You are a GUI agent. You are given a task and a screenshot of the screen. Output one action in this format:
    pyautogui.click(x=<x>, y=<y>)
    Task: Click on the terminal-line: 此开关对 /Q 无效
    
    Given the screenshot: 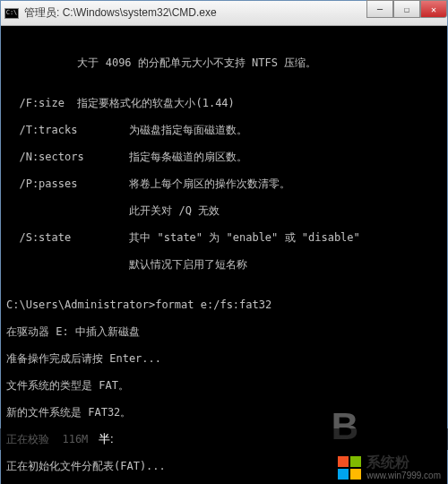 What is the action you would take?
    pyautogui.click(x=224, y=212)
    